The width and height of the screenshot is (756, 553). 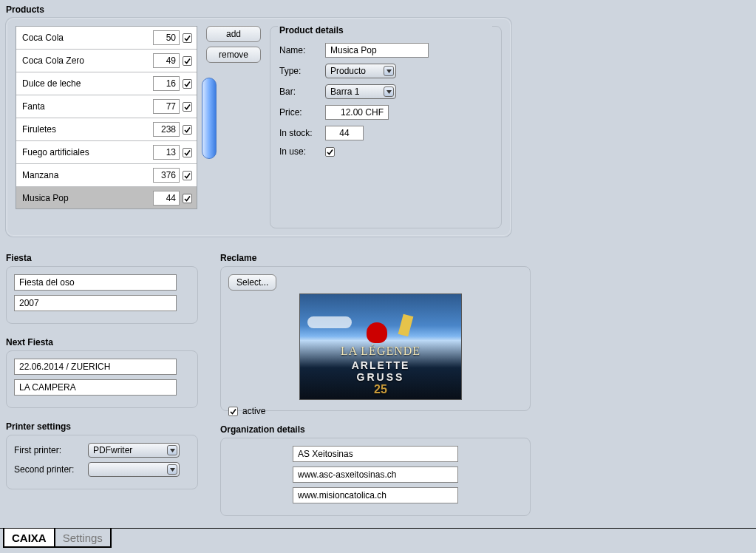 What do you see at coordinates (106, 130) in the screenshot?
I see `product-row: Firuletes238` at bounding box center [106, 130].